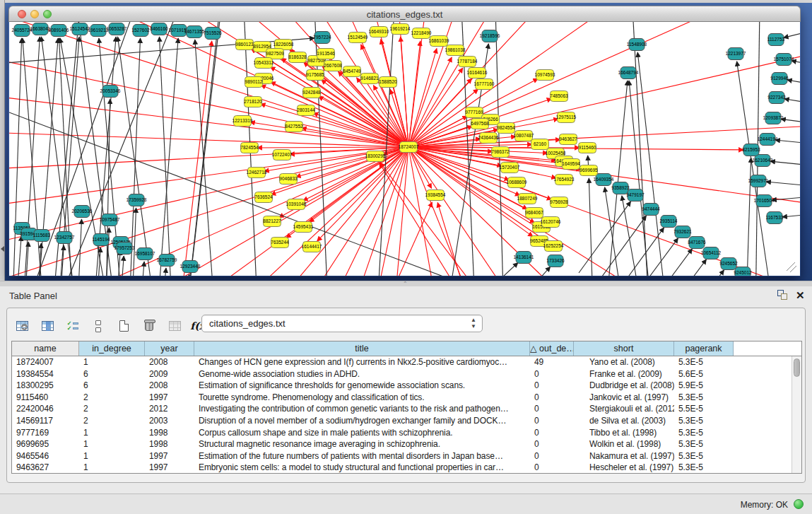 This screenshot has height=514, width=812. What do you see at coordinates (765, 201) in the screenshot?
I see `graph-node: 17016504` at bounding box center [765, 201].